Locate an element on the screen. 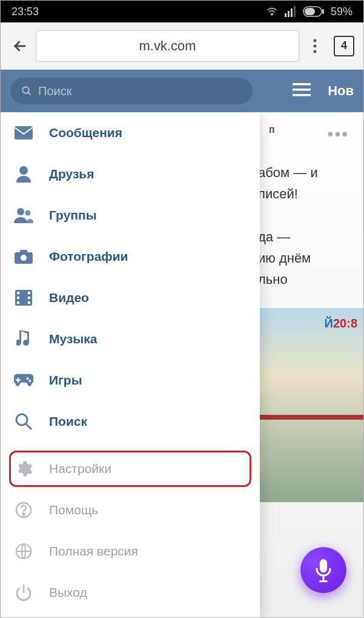  feed-snippet: п is located at coordinates (272, 134).